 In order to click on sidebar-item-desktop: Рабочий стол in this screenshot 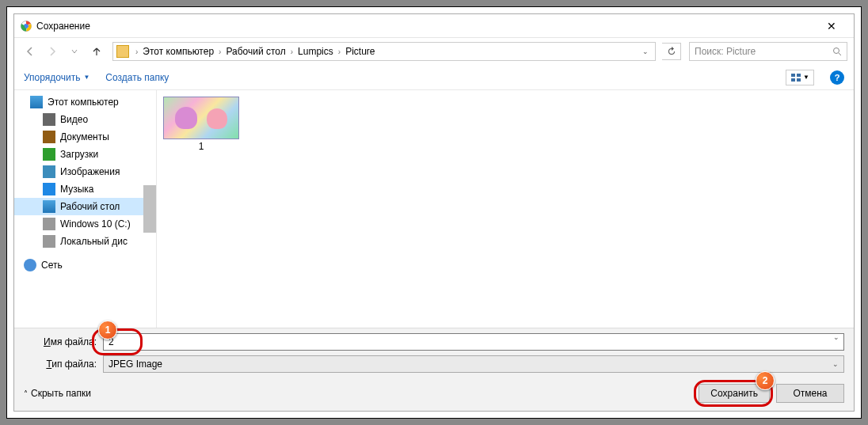, I will do `click(86, 207)`.